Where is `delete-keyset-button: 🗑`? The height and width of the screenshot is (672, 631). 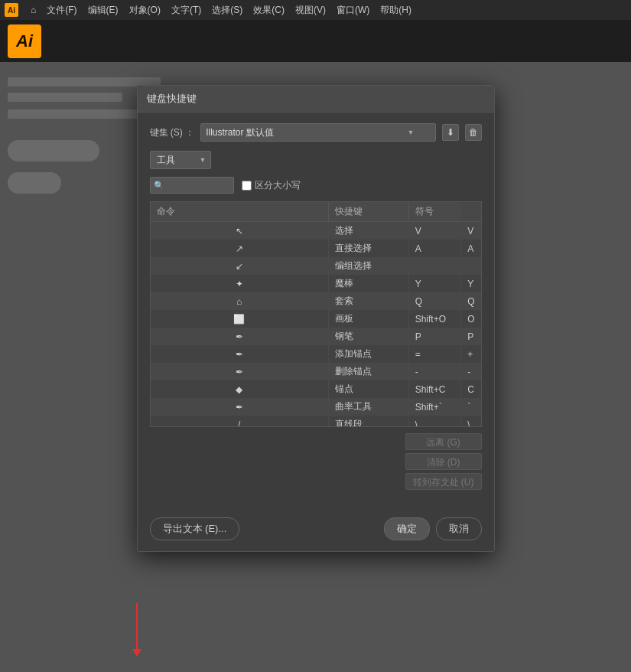
delete-keyset-button: 🗑 is located at coordinates (473, 132).